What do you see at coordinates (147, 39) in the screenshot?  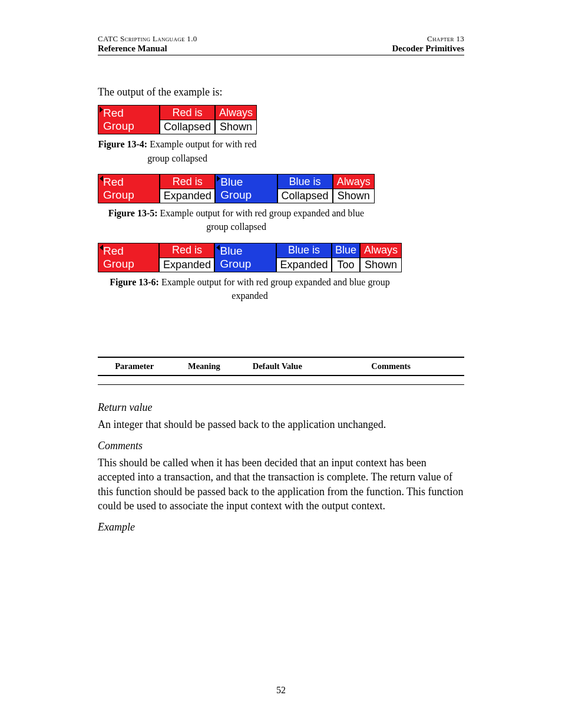 I see `header-left-top: CATC Scripting Language 1.0` at bounding box center [147, 39].